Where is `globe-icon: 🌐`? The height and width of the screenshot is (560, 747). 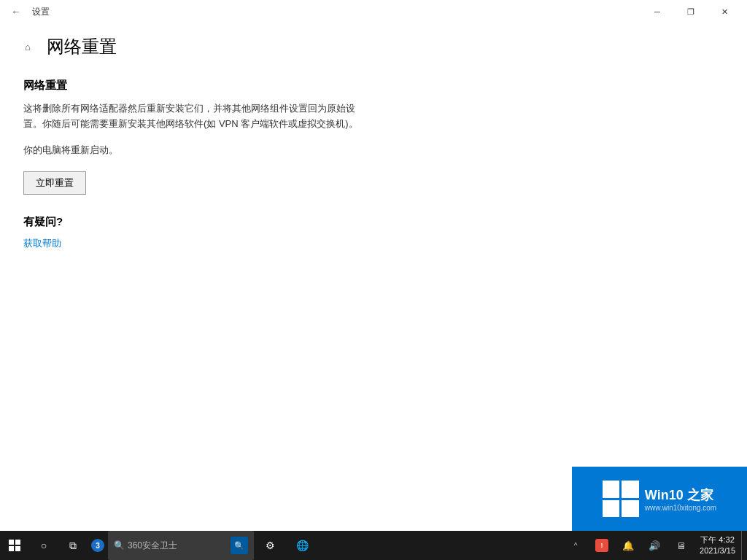 globe-icon: 🌐 is located at coordinates (302, 545).